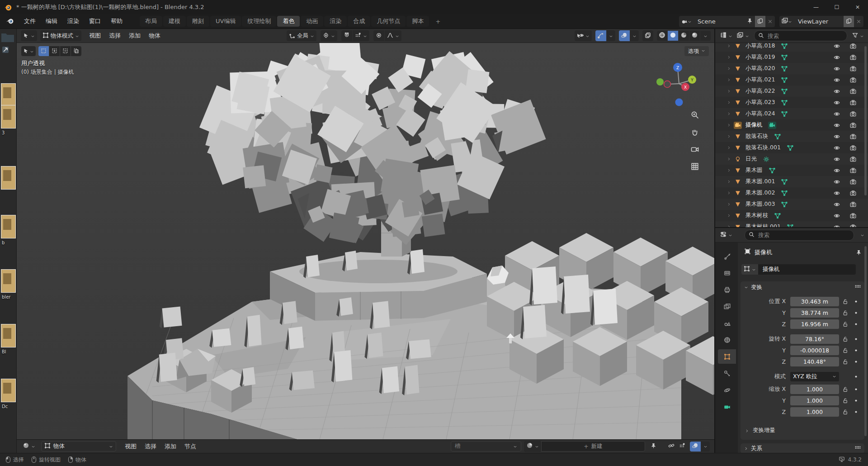 This screenshot has width=868, height=466. What do you see at coordinates (760, 57) in the screenshot?
I see `object-name: 小草高.019` at bounding box center [760, 57].